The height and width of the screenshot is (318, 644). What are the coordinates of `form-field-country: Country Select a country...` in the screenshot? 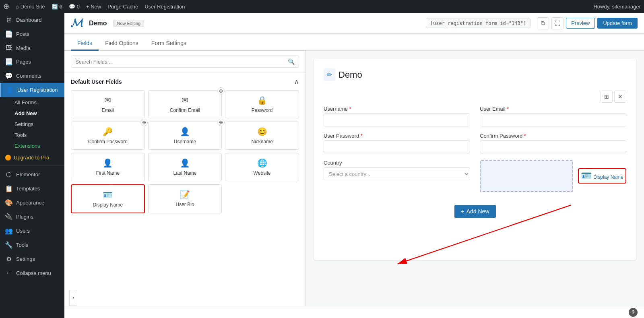 It's located at (397, 176).